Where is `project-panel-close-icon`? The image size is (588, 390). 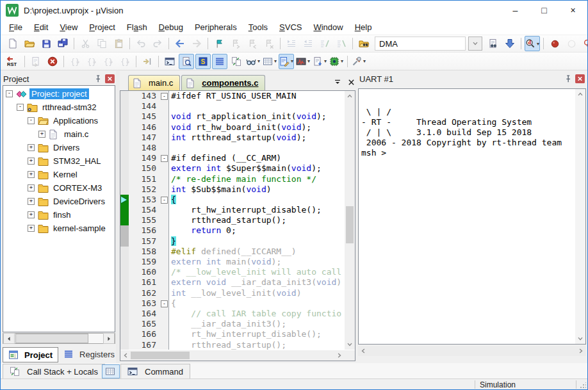
project-panel-close-icon is located at coordinates (110, 79).